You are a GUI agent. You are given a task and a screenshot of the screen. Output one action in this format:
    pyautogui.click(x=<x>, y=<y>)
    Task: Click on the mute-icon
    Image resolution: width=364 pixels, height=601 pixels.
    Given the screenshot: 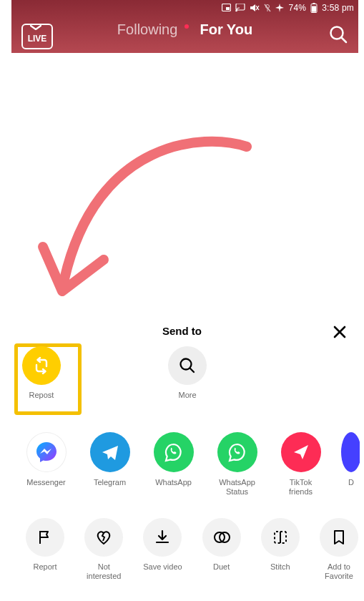 What is the action you would take?
    pyautogui.click(x=255, y=8)
    